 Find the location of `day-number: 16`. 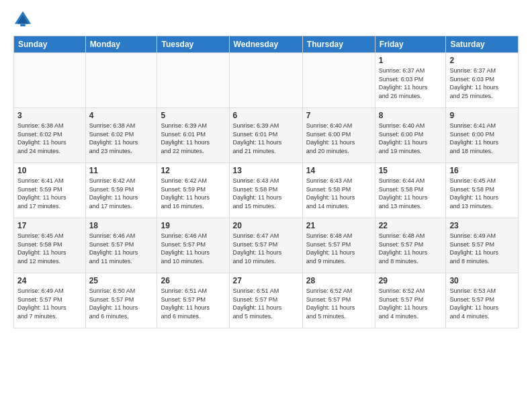

day-number: 16 is located at coordinates (482, 171).